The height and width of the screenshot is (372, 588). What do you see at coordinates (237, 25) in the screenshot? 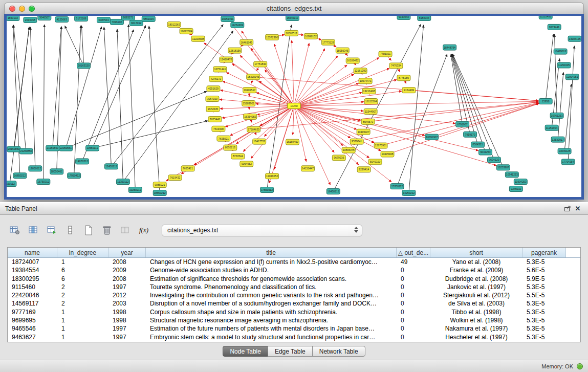
I see `graph-node: 11254309` at bounding box center [237, 25].